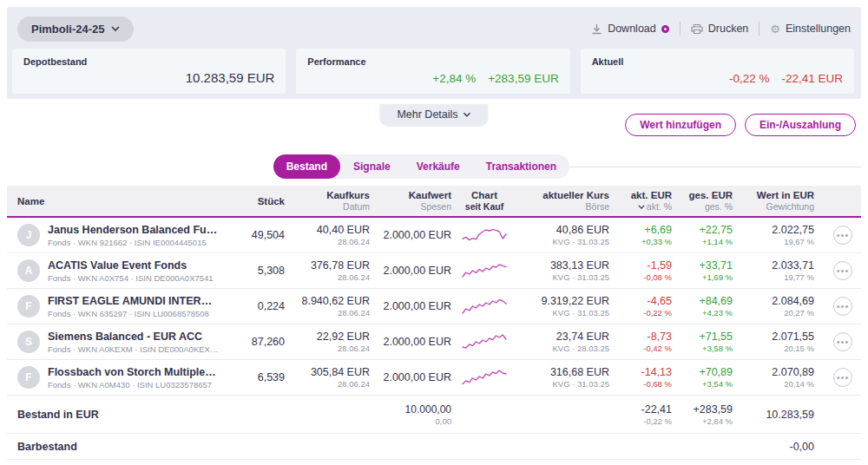 This screenshot has height=465, width=868. I want to click on settings-button: ⚙ Einstellungen, so click(811, 29).